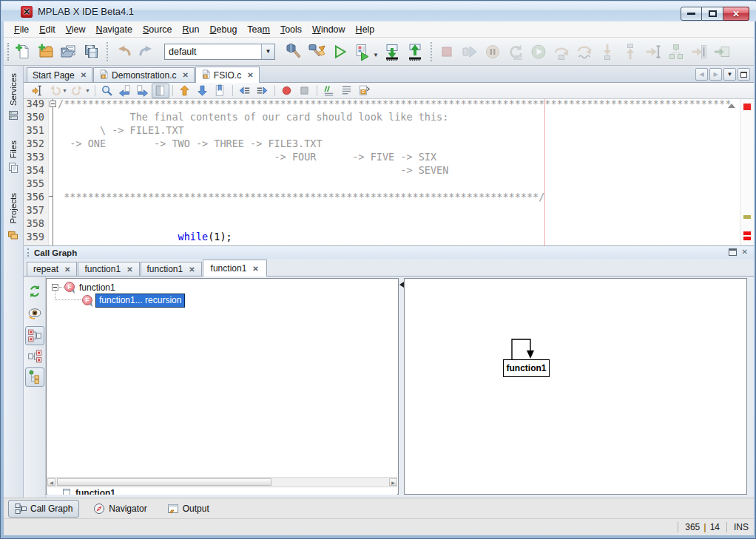 The width and height of the screenshot is (756, 539). I want to click on scroll-tabs-right-button: ▶, so click(716, 74).